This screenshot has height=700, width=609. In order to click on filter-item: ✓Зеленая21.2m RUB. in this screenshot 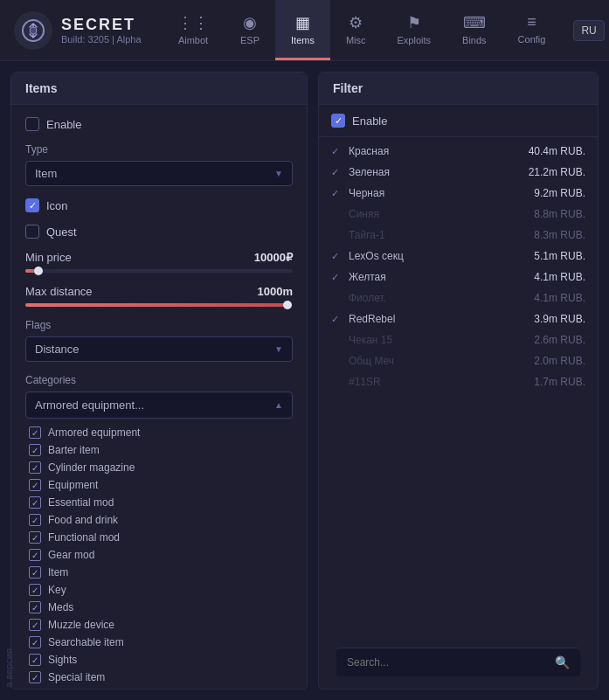, I will do `click(458, 172)`.